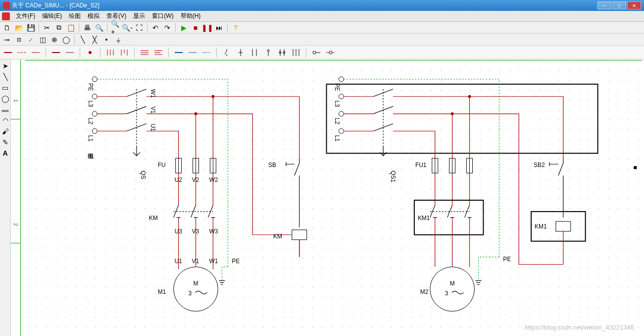  I want to click on svg-text: W3, so click(213, 231).